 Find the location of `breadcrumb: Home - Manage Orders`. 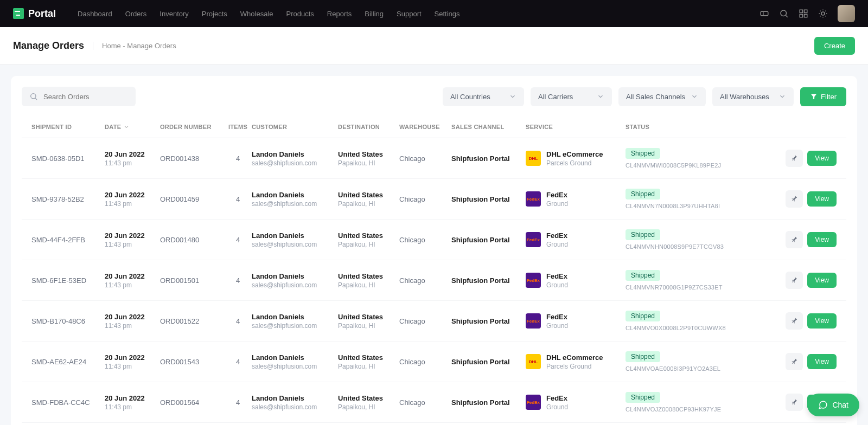

breadcrumb: Home - Manage Orders is located at coordinates (135, 46).